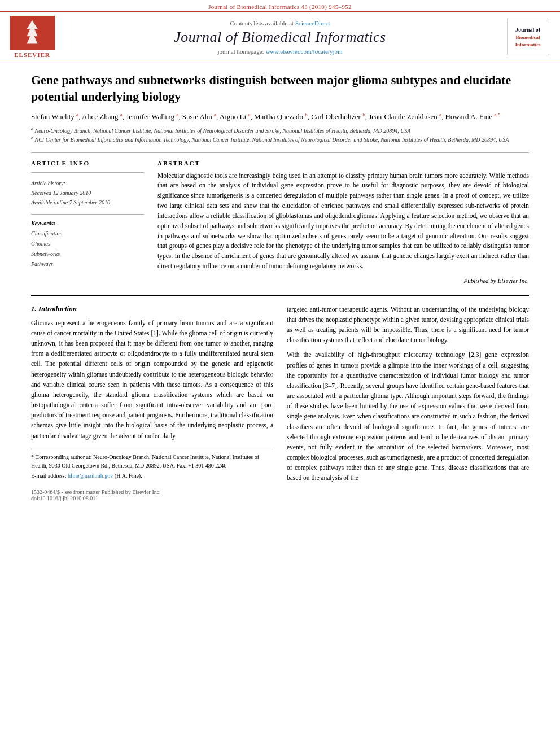 The image size is (560, 747). I want to click on intro-paragraph-right-2: With the availability of high-throughput…, so click(408, 416).